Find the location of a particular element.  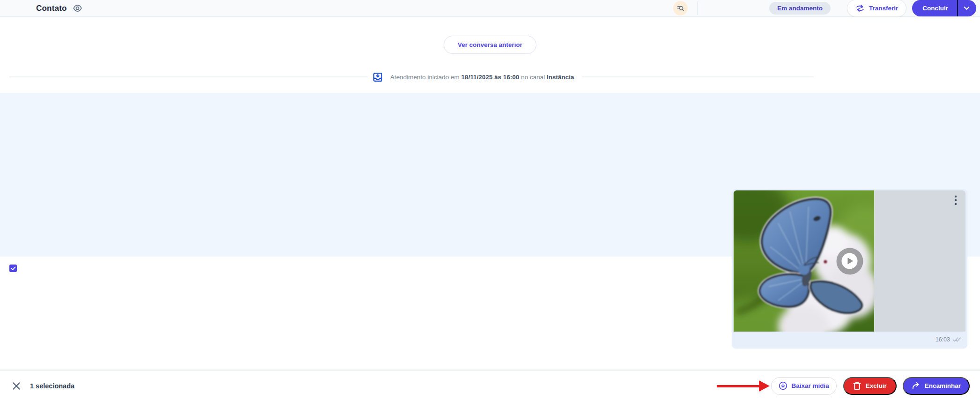

conclude-dropdown-toggle is located at coordinates (967, 8).